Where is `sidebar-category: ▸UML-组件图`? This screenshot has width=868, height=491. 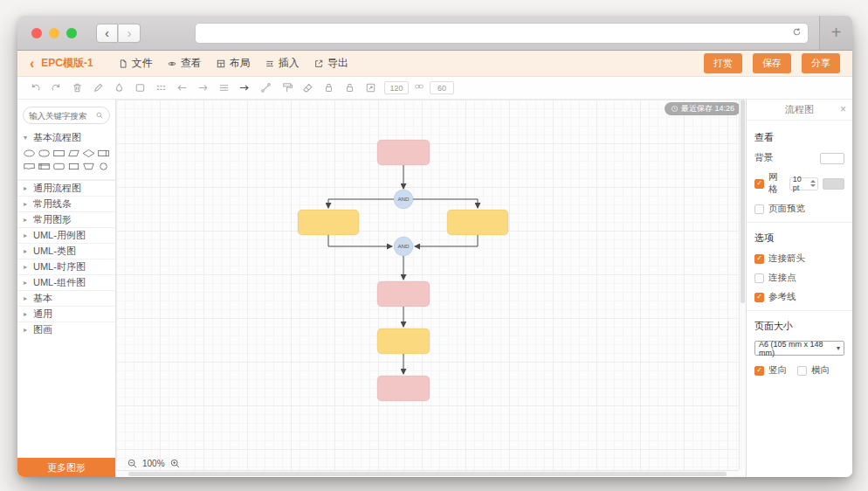
sidebar-category: ▸UML-组件图 is located at coordinates (66, 282).